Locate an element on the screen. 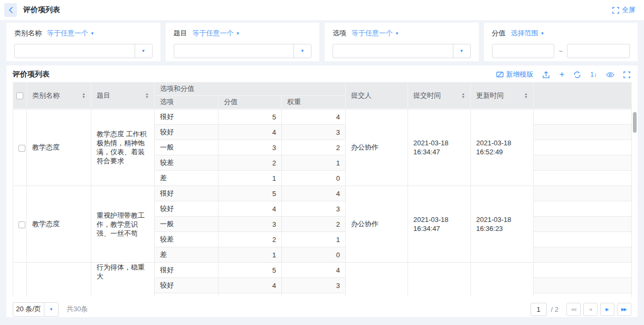  column-visibility-icon is located at coordinates (610, 75).